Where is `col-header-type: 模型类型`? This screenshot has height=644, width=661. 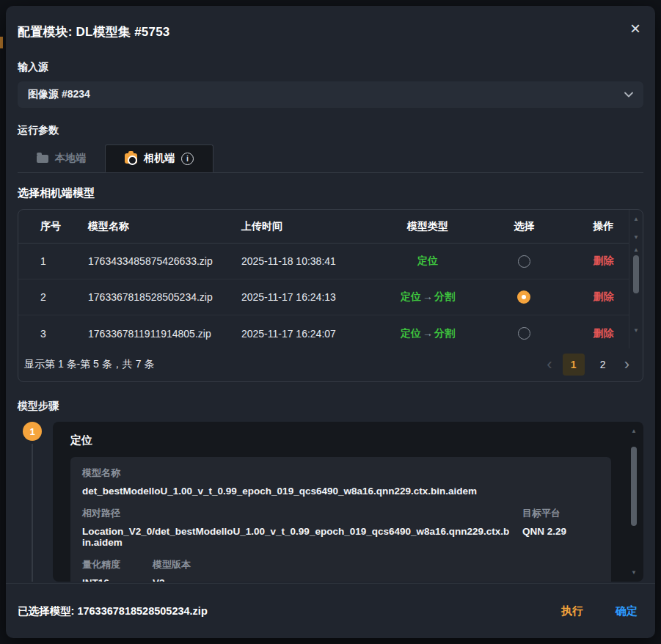 col-header-type: 模型类型 is located at coordinates (428, 227).